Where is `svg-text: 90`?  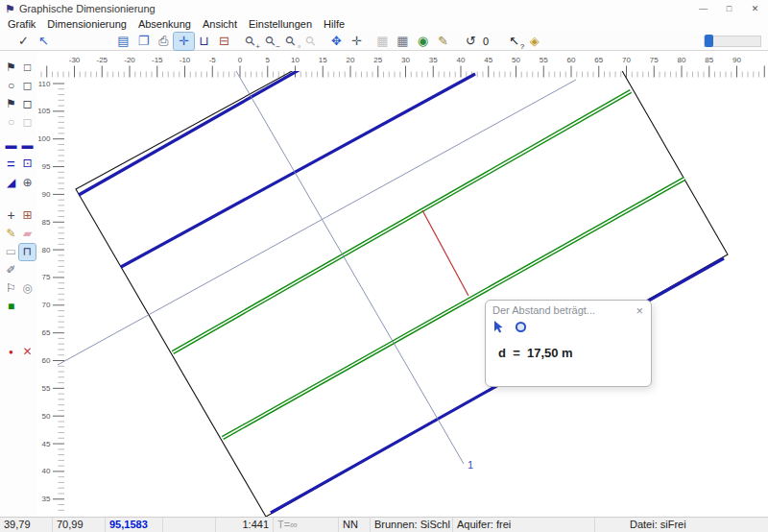 svg-text: 90 is located at coordinates (46, 194).